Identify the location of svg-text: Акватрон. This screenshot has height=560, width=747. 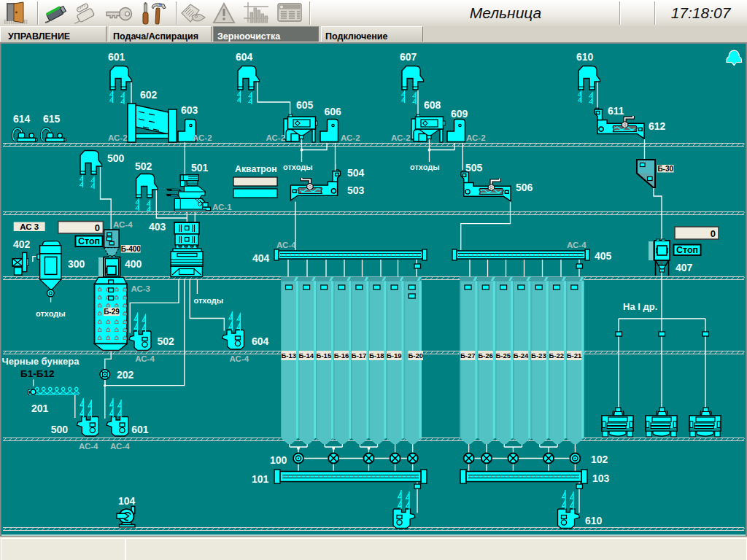
(256, 169).